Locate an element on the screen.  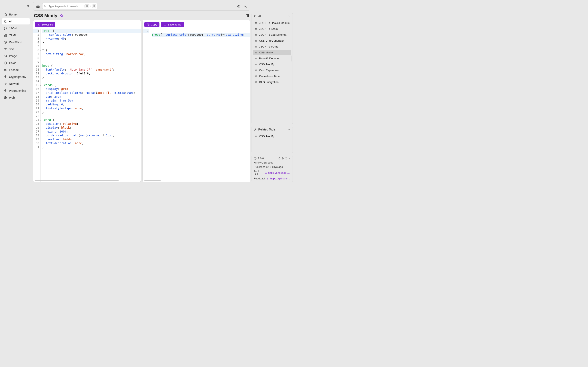
tool-item-label: Cron Expression is located at coordinates (269, 70).